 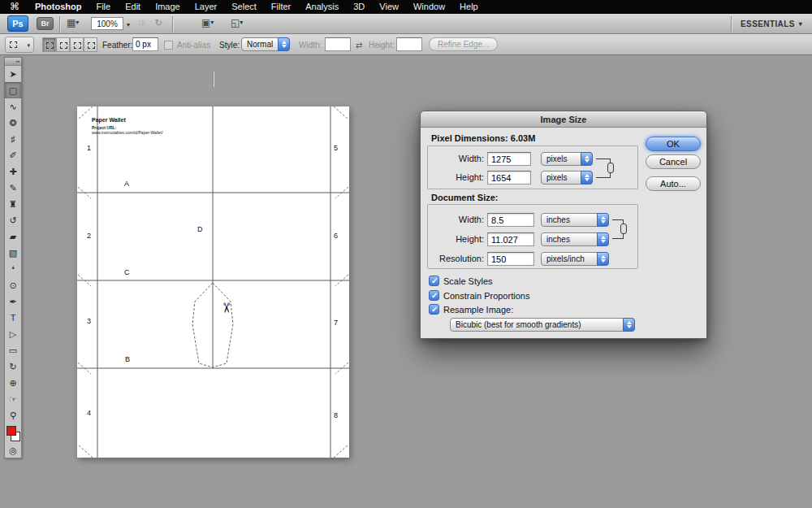 What do you see at coordinates (13, 399) in the screenshot?
I see `hand-tool: ☞` at bounding box center [13, 399].